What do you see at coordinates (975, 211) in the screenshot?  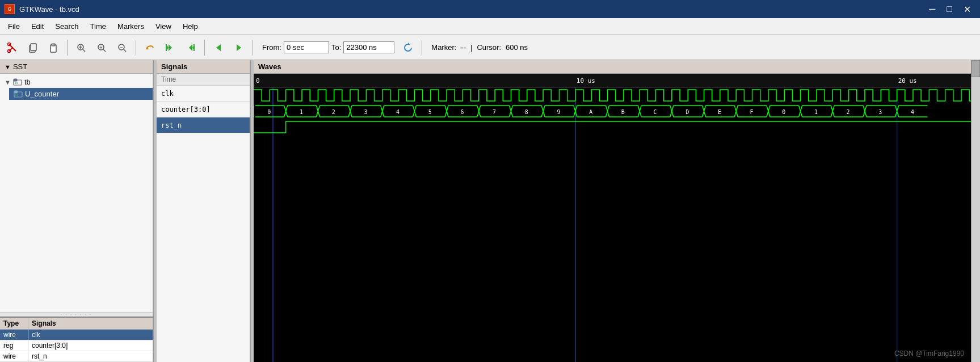 I see `vertical-scrollbar` at bounding box center [975, 211].